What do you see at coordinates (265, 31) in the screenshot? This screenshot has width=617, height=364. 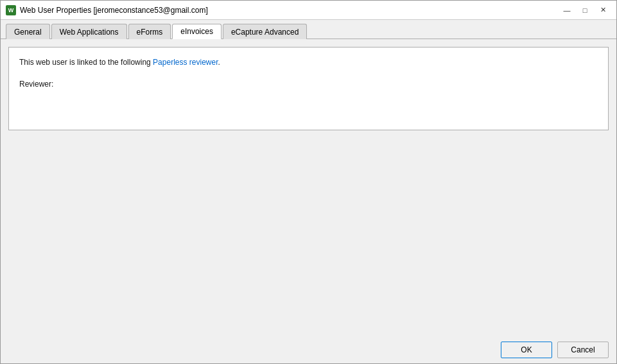 I see `tab-ecapture-advanced: eCapture Advanced` at bounding box center [265, 31].